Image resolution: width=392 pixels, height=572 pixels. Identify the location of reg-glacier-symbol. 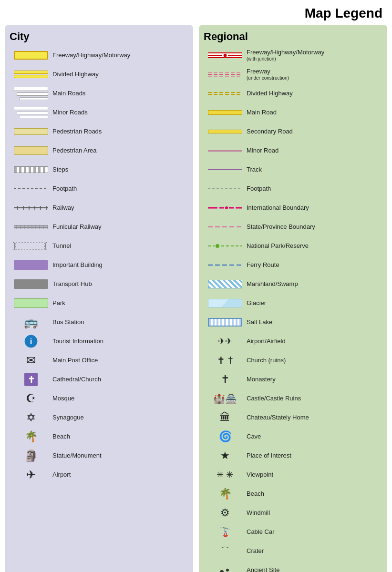
(225, 303).